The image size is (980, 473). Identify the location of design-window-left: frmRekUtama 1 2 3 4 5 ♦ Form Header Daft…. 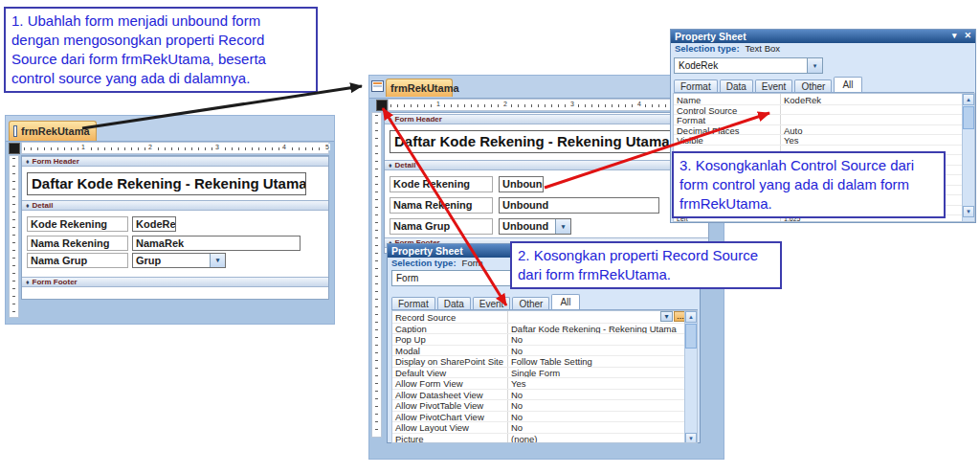
(170, 220).